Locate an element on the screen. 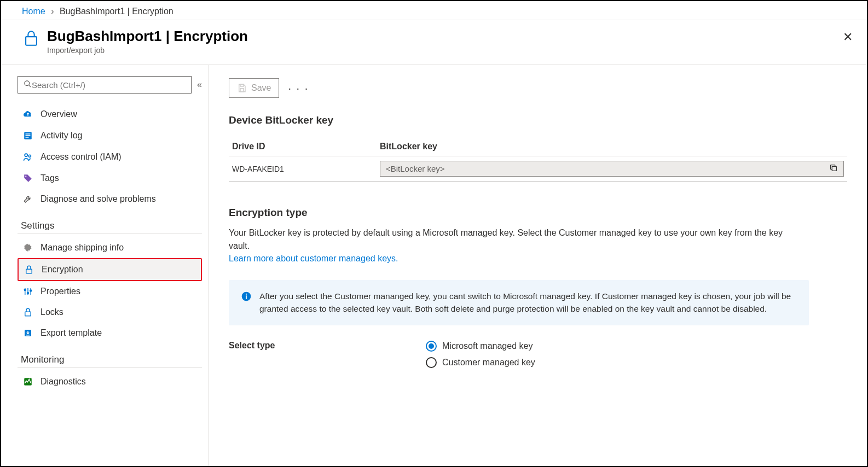 This screenshot has width=868, height=467. sidebar-item-label: Locks is located at coordinates (52, 312).